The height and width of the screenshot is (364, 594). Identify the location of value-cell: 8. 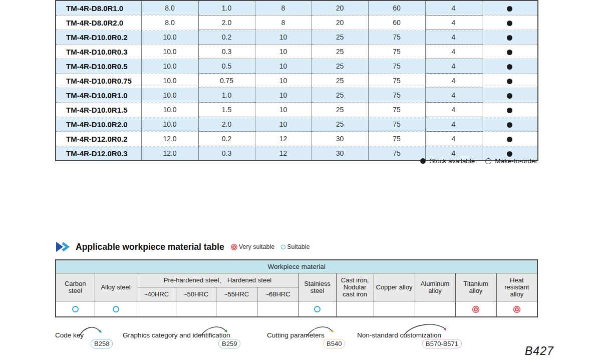
(283, 23).